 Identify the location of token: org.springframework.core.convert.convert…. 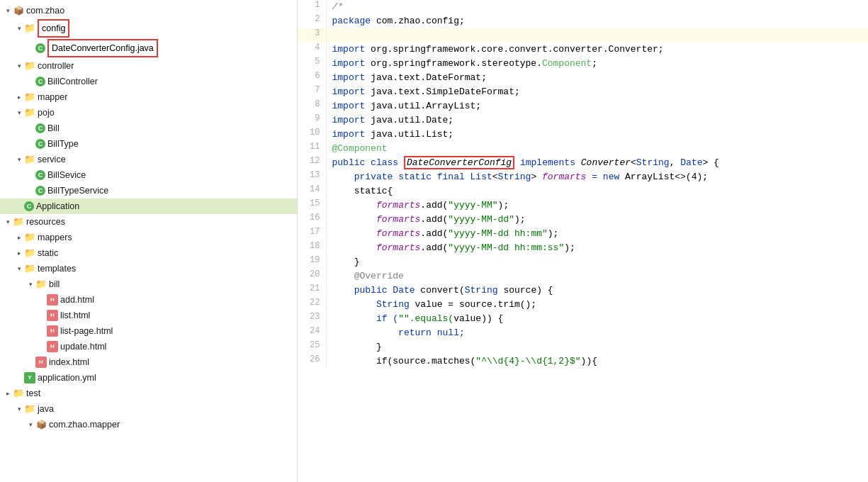
(489, 50).